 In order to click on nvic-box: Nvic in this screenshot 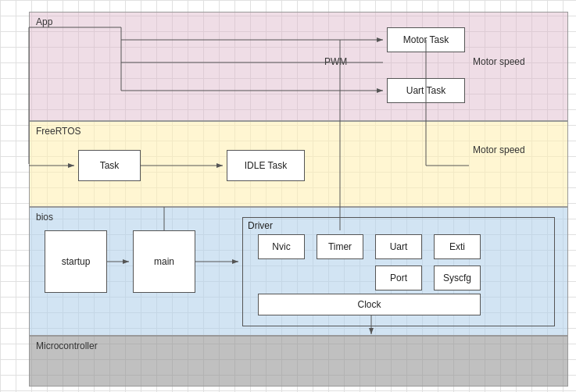, I will do `click(281, 247)`.